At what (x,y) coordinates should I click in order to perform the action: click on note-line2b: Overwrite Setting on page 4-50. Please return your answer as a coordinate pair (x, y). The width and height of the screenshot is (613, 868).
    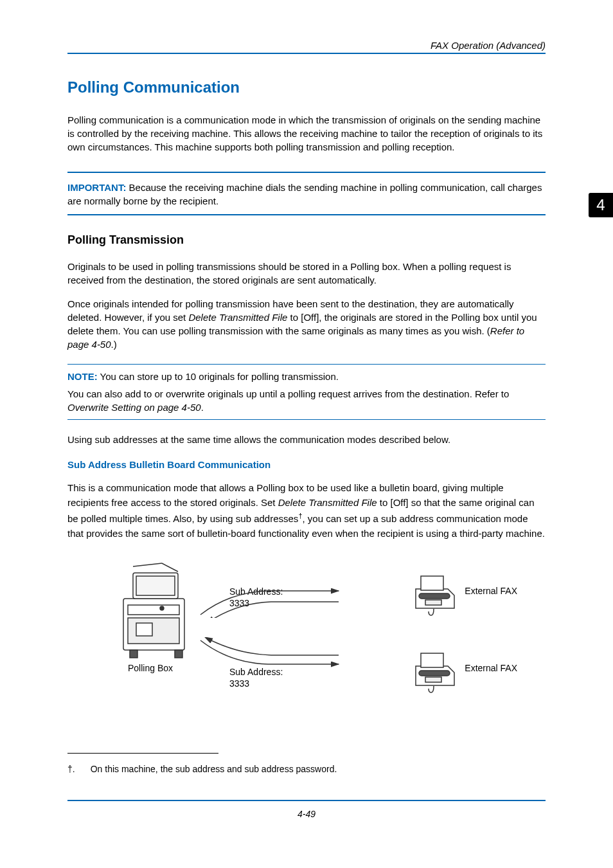
    Looking at the image, I should click on (134, 408).